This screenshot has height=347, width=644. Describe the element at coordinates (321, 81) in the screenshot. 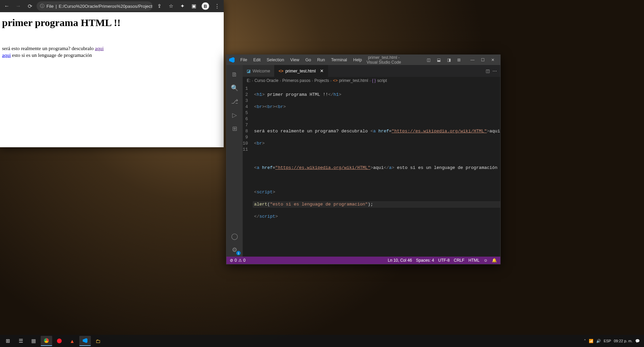

I see `crumb-folder-3: Projects` at that location.